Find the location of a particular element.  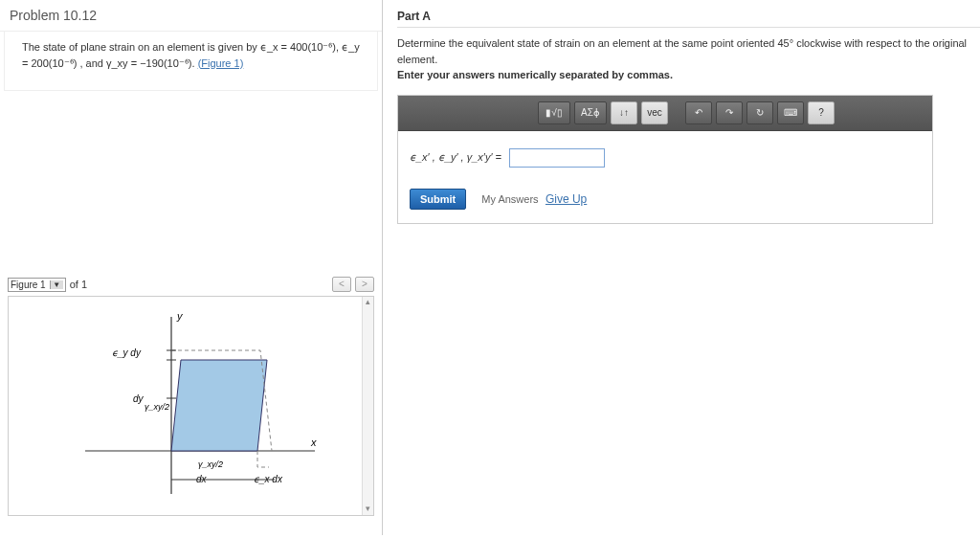

part-instruction-line2: Enter your answers numerically separated… is located at coordinates (689, 75).